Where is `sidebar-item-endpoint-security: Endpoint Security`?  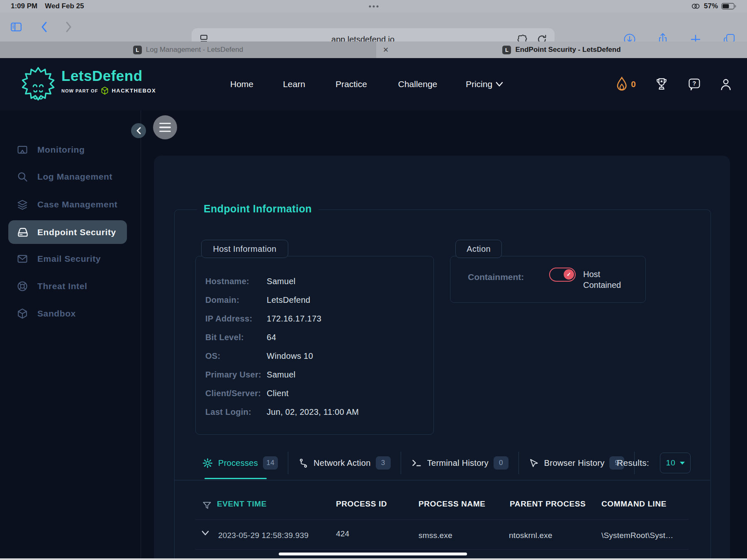 sidebar-item-endpoint-security: Endpoint Security is located at coordinates (68, 232).